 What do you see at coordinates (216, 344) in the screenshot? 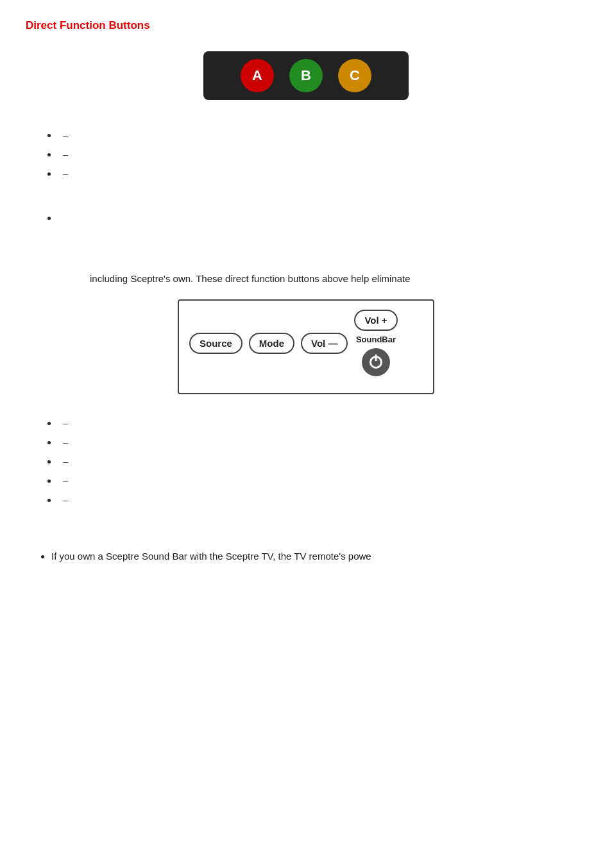
I see `source-button: Source` at bounding box center [216, 344].